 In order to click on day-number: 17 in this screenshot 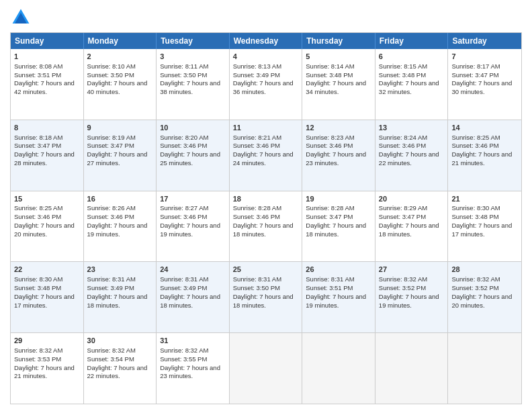, I will do `click(193, 199)`.